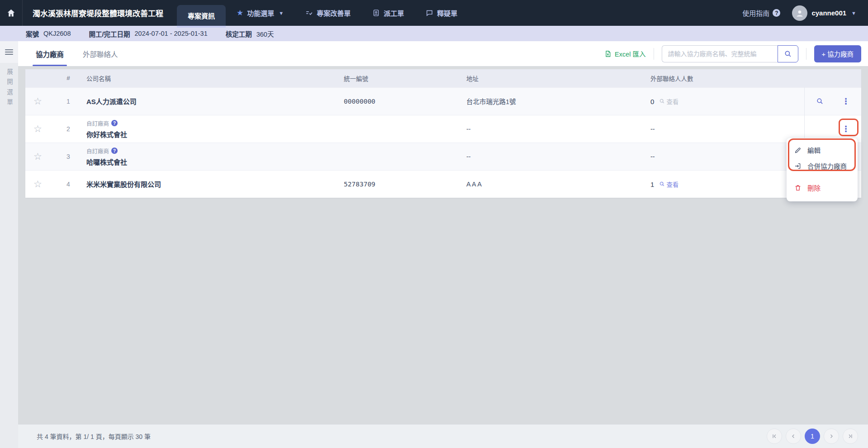 The width and height of the screenshot is (868, 448). Describe the element at coordinates (798, 150) in the screenshot. I see `pencil-icon` at that location.